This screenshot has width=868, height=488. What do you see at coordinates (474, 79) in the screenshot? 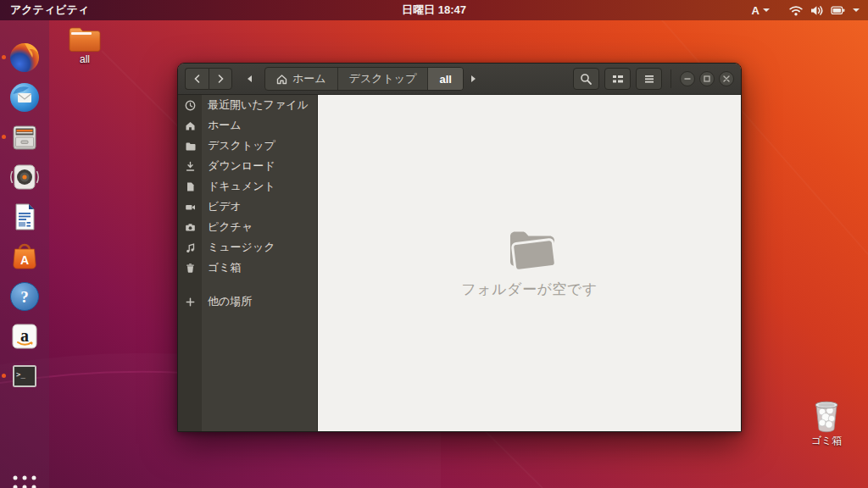
I see `path-scroll-right-button` at bounding box center [474, 79].